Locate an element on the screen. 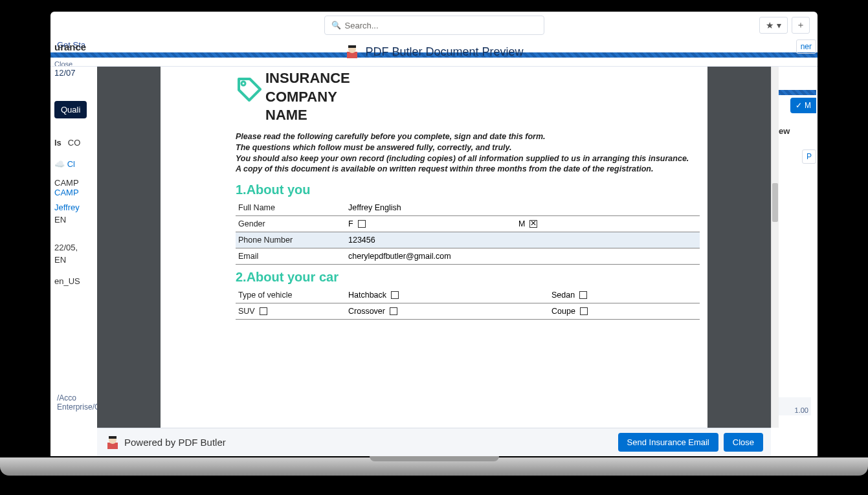  intro-line-4: A copy of this document is available on … is located at coordinates (467, 170).